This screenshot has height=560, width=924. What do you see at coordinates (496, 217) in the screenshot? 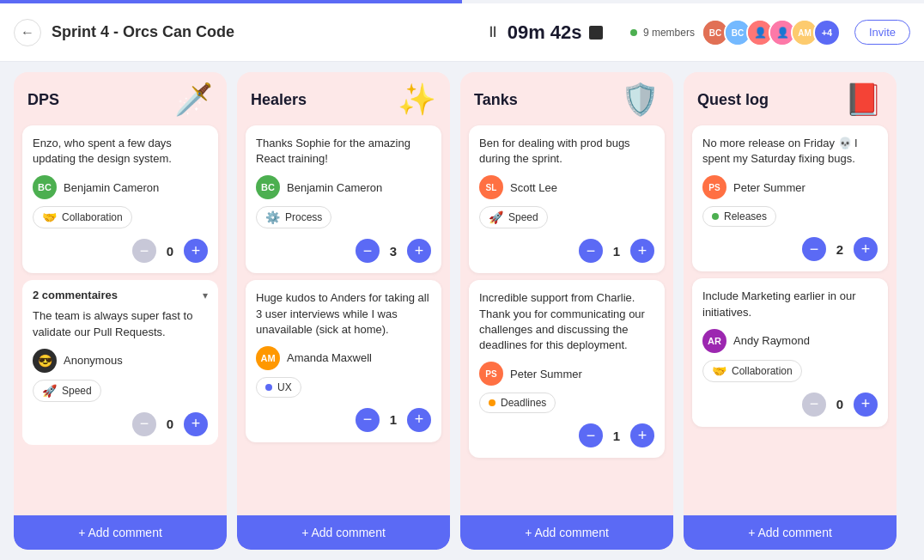
I see `speed-icon-tanks: 🚀` at bounding box center [496, 217].